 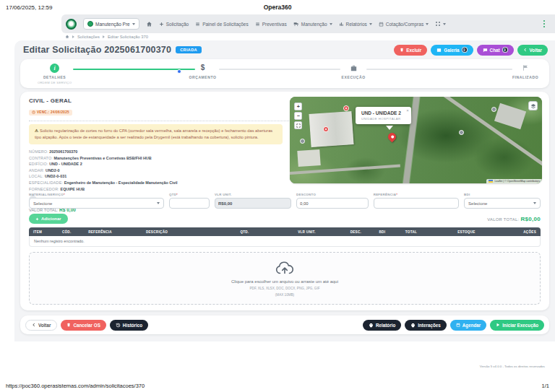 I want to click on iniciar-execucao-button: Iniciar Execução, so click(x=517, y=325).